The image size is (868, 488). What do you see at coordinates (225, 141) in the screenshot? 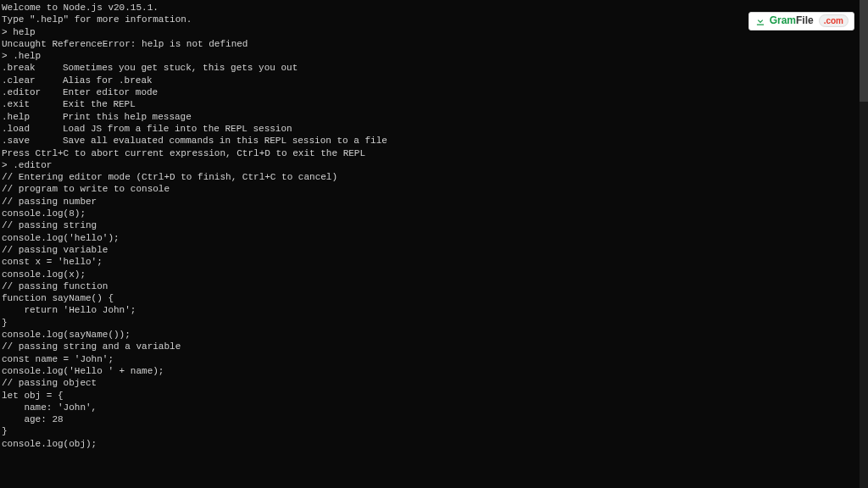
I see `help-desc: Save all evaluated commands in this REPL…` at bounding box center [225, 141].